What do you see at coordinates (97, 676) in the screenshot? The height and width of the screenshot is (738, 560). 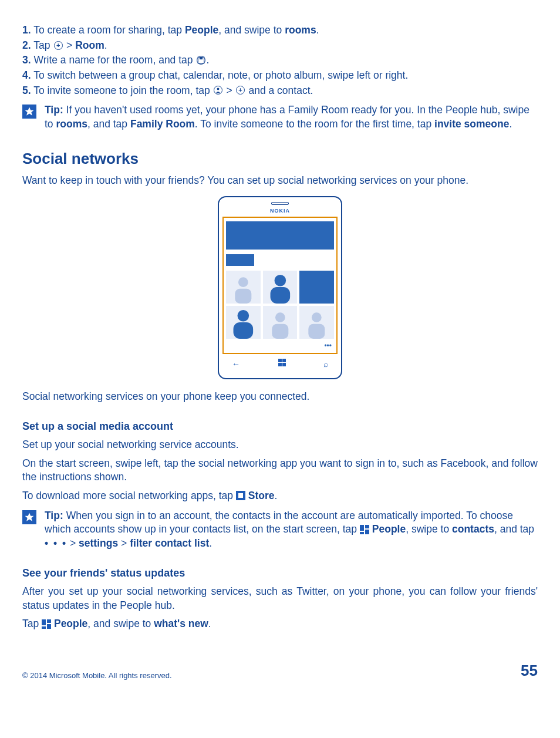 I see `copyright: © 2014 Microsoft Mobile. All rights rese…` at bounding box center [97, 676].